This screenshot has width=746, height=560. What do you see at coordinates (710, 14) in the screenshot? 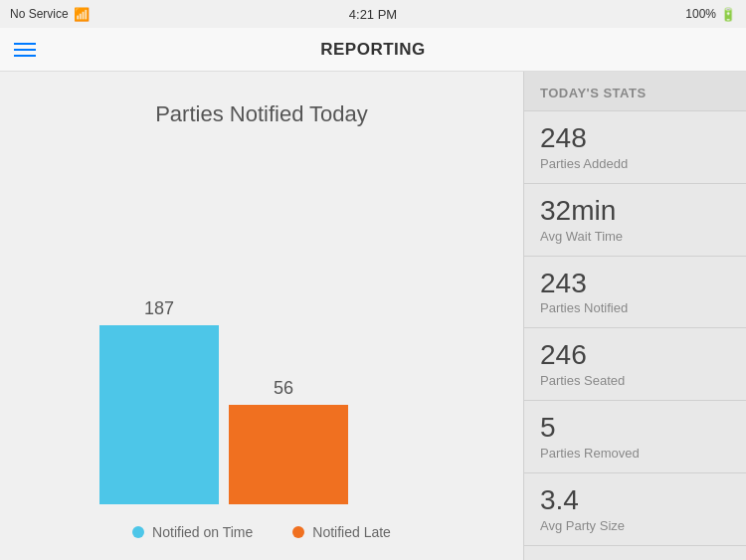
I see `battery-area: 100% 🔋` at bounding box center [710, 14].